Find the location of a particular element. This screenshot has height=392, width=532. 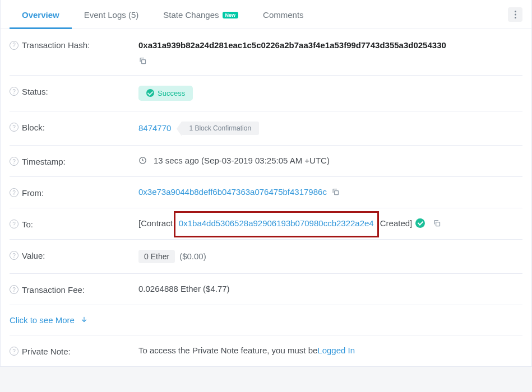

to-suffix: Created] is located at coordinates (396, 223).